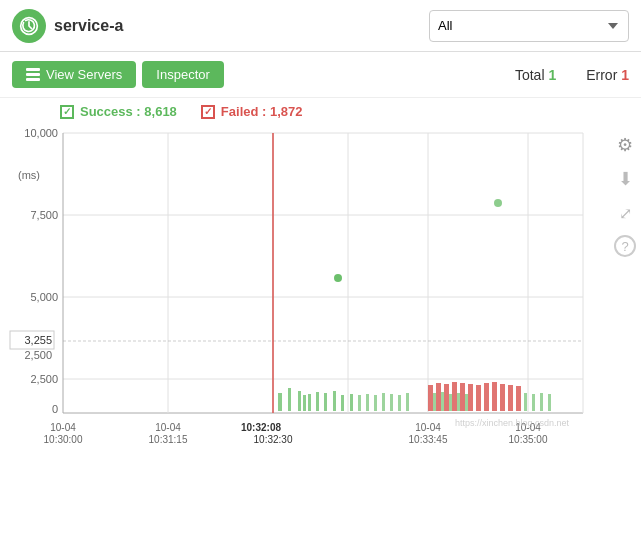 Image resolution: width=641 pixels, height=537 pixels. What do you see at coordinates (320, 26) in the screenshot?
I see `header: service-a All` at bounding box center [320, 26].